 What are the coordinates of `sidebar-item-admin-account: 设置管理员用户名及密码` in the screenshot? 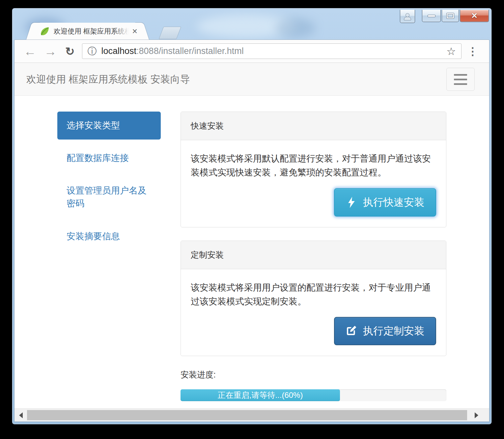 It's located at (109, 197).